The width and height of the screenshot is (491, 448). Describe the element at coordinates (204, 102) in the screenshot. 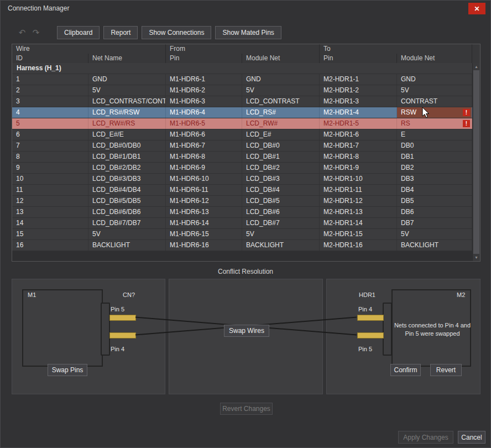

I see `table-cell: M1-HDR6-3` at that location.